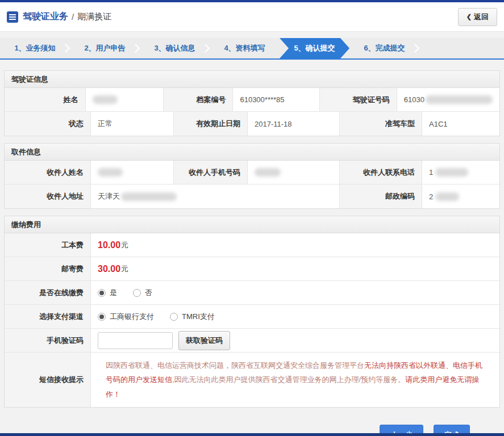  I want to click on sms-code-field: 获取验证码, so click(295, 341).